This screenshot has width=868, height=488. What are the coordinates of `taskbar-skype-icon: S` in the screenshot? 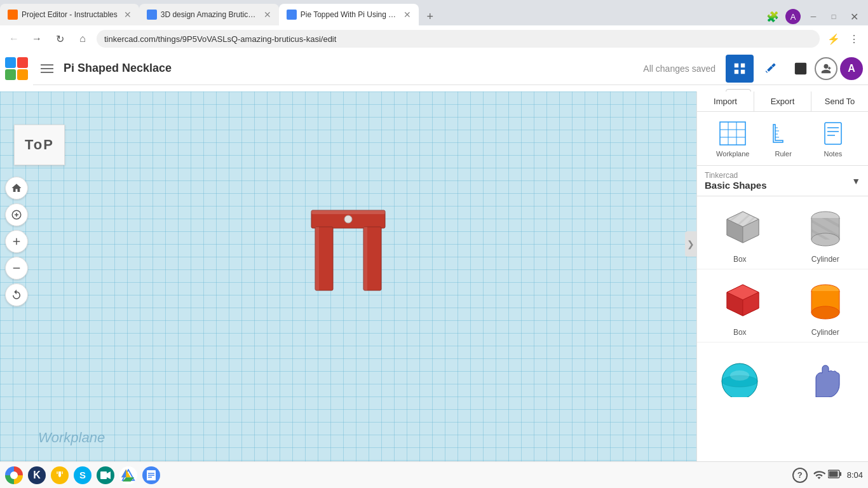 It's located at (83, 475).